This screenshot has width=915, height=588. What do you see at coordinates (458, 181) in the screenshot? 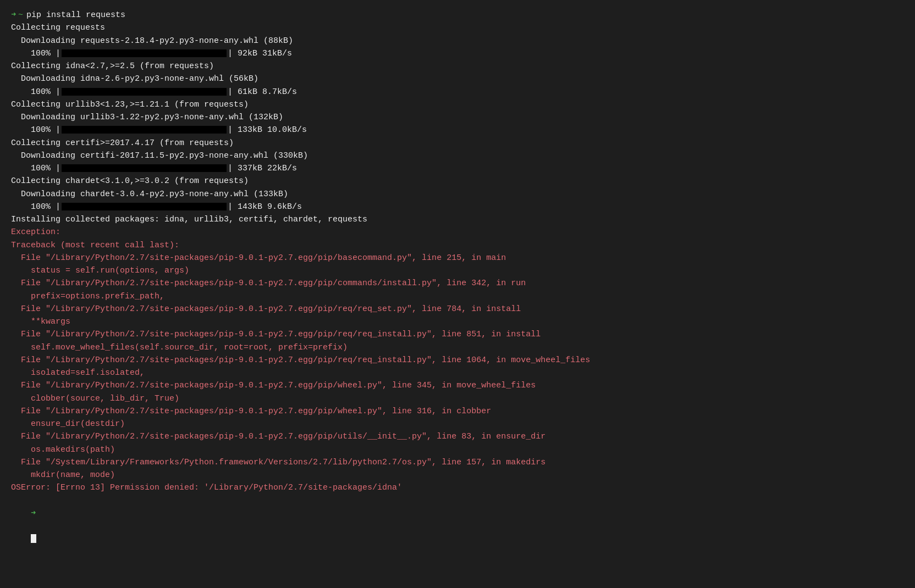
I see `terminal-line: Collecting chardet<3.1.0,>=3.0.2 (from r…` at bounding box center [458, 181].